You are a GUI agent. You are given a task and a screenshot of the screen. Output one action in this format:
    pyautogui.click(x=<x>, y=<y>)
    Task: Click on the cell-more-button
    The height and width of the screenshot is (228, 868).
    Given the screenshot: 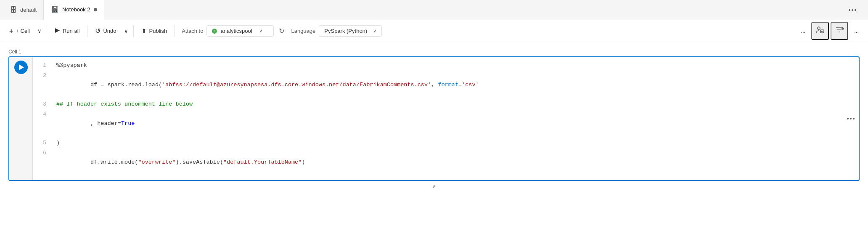 What is the action you would take?
    pyautogui.click(x=851, y=119)
    